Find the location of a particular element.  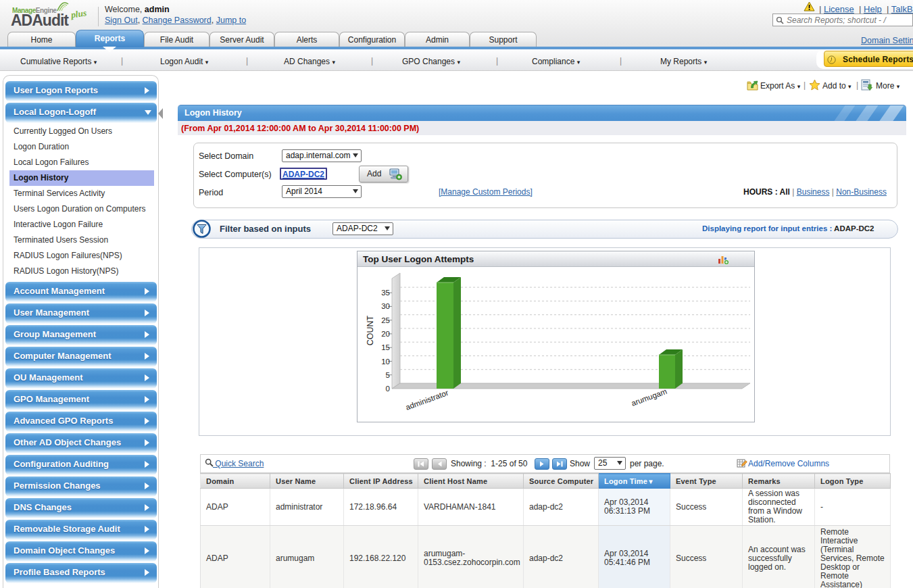

svg-text: 20 is located at coordinates (385, 334).